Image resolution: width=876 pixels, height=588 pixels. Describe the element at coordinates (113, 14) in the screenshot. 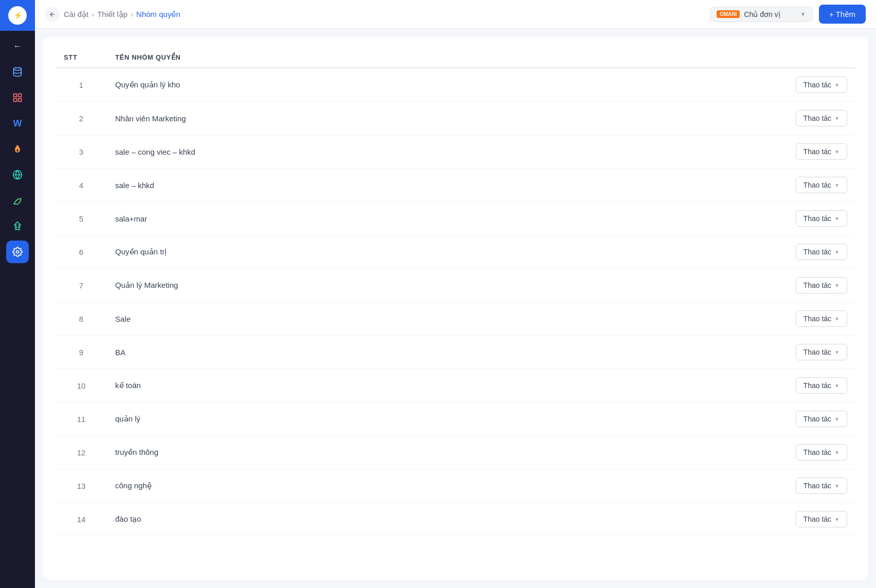

I see `topbar-left: Cài đặt › Thiết lập › Nhóm quyền` at that location.